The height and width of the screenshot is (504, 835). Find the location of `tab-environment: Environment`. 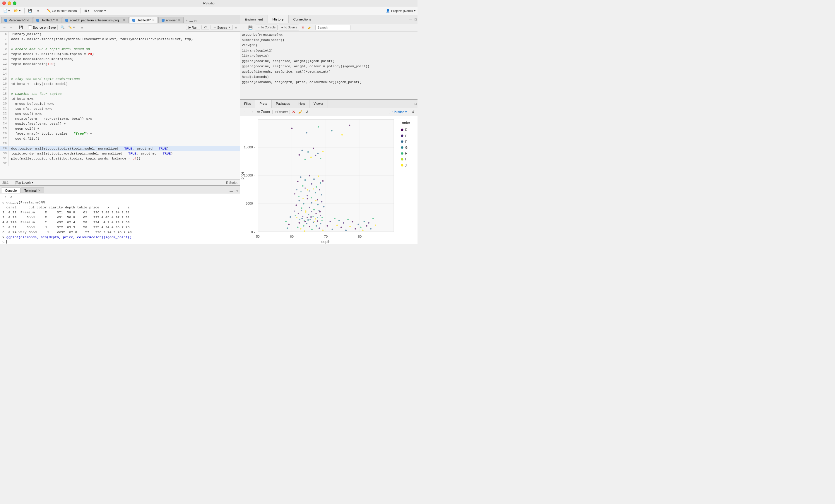

tab-environment: Environment is located at coordinates (254, 19).